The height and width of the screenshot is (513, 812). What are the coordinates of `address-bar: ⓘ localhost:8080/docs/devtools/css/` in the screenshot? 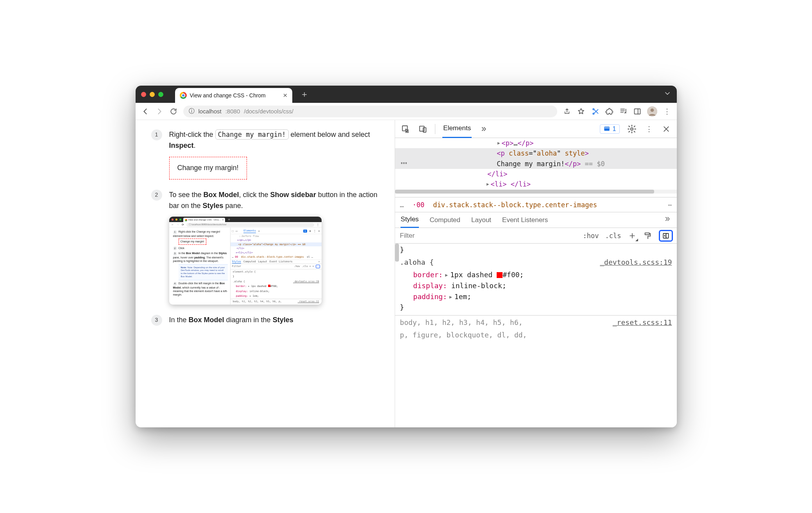 It's located at (370, 111).